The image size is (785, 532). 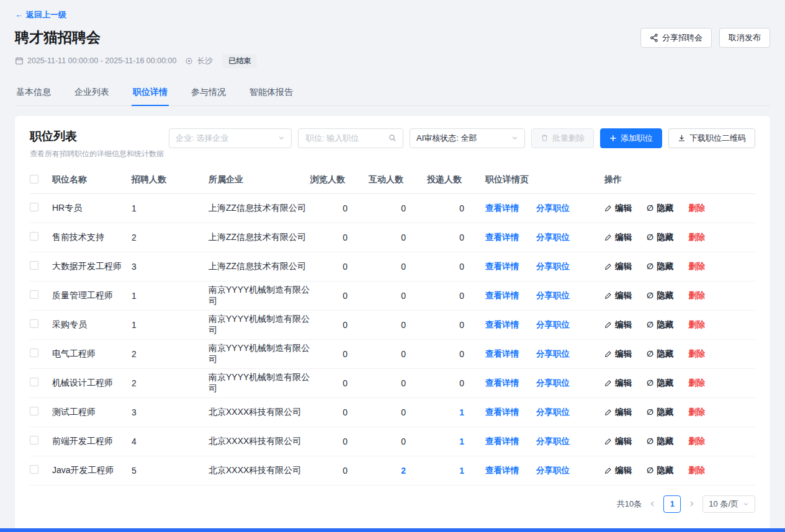 I want to click on add-position-button: 添加职位, so click(x=631, y=138).